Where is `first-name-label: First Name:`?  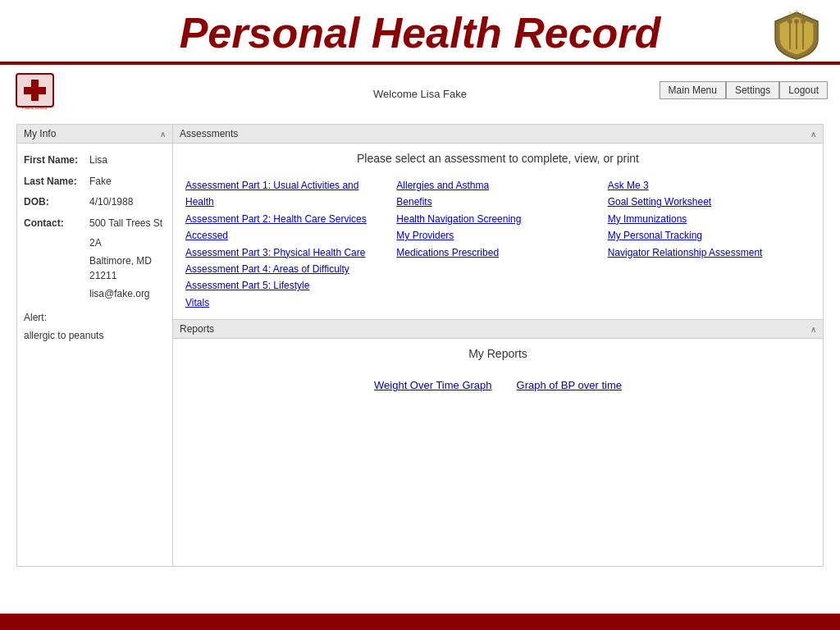
first-name-label: First Name: is located at coordinates (57, 161).